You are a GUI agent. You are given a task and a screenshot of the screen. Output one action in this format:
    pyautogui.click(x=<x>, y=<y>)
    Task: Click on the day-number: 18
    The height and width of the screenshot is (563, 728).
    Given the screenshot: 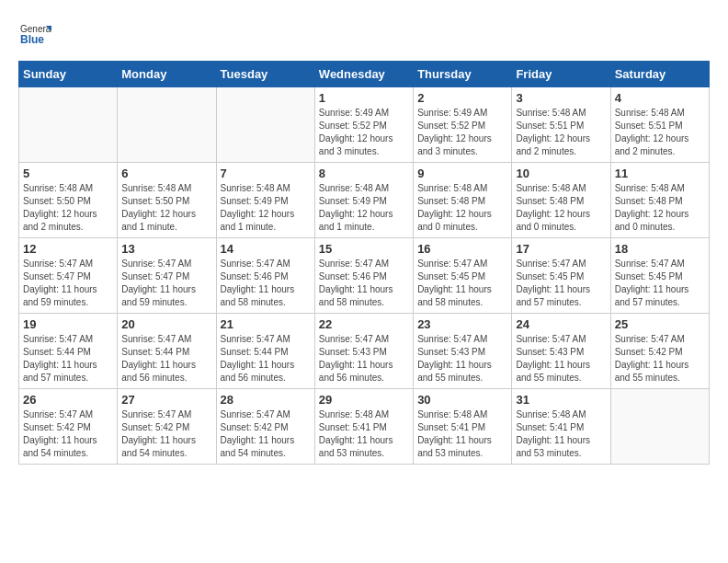 What is the action you would take?
    pyautogui.click(x=660, y=248)
    